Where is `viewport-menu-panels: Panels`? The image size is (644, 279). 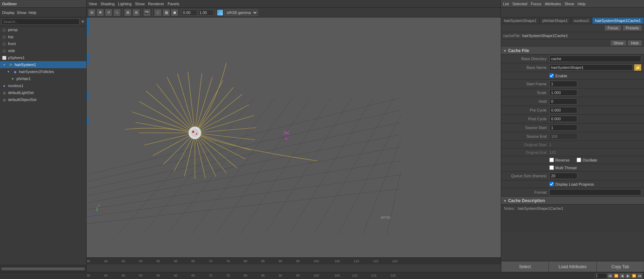 viewport-menu-panels: Panels is located at coordinates (174, 4).